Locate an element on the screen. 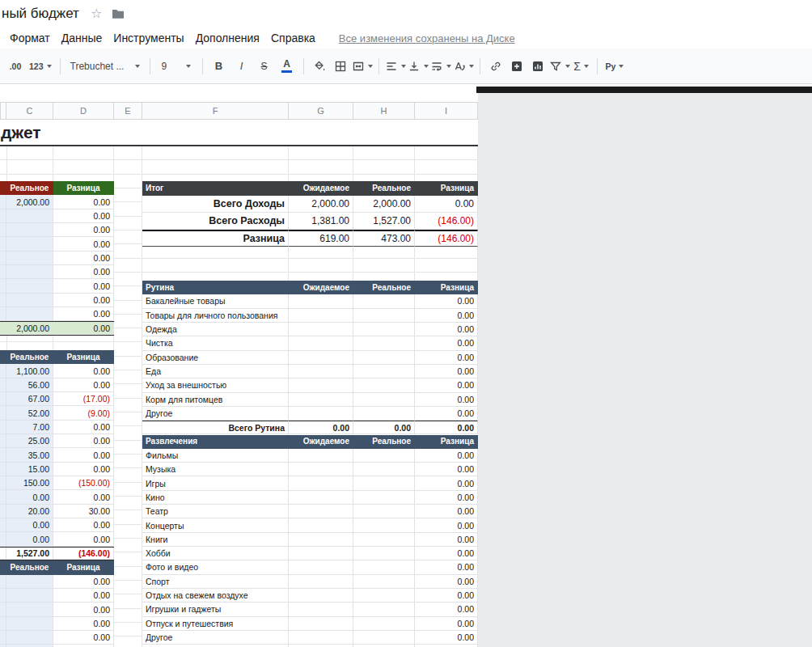 The image size is (812, 647). item-name: Другое is located at coordinates (215, 414).